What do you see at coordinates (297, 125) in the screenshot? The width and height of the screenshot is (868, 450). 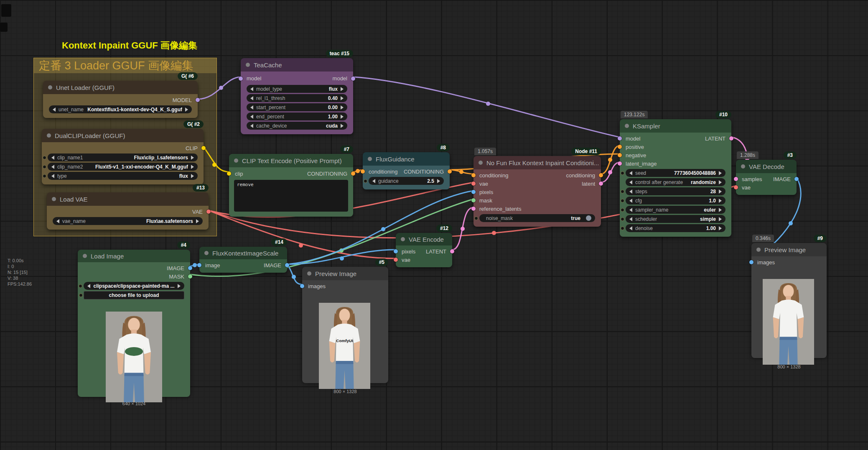 I see `widget-cache-device: cache_device cuda` at bounding box center [297, 125].